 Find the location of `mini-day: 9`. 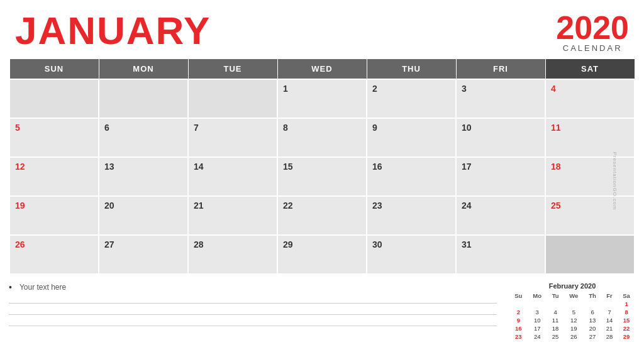

mini-day: 9 is located at coordinates (518, 321).